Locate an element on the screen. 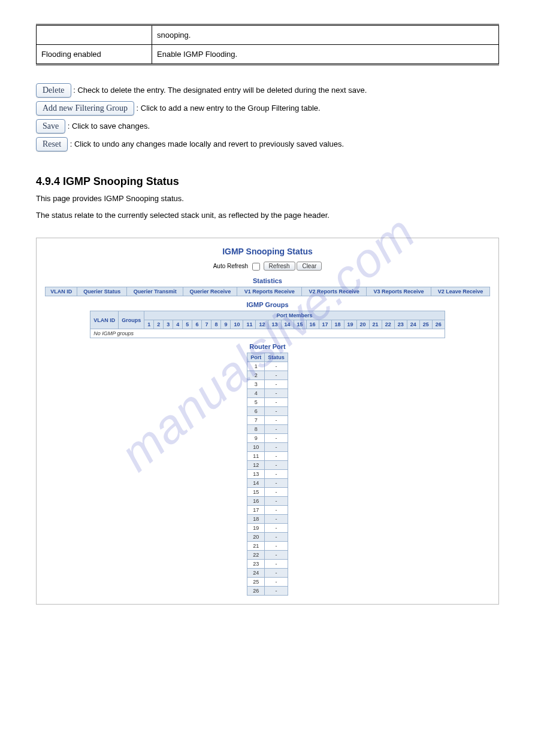 This screenshot has height=756, width=535. router-port-subhead: Router Port is located at coordinates (267, 347).